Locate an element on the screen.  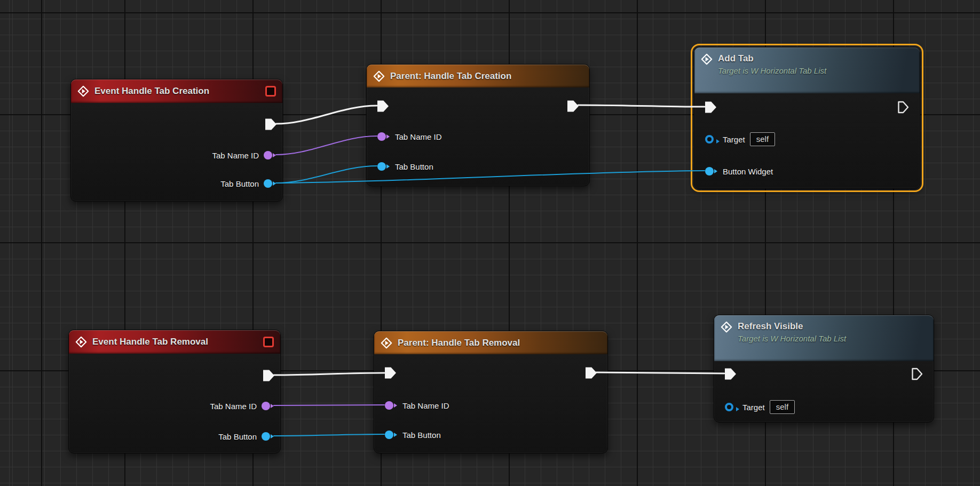
pin-label: Button Widget is located at coordinates (748, 172).